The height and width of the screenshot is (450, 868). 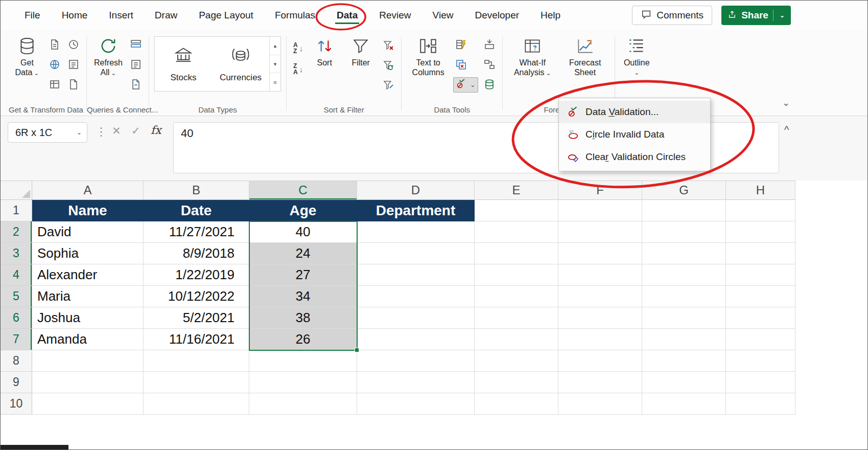 What do you see at coordinates (756, 15) in the screenshot?
I see `share-button: Share ⌄` at bounding box center [756, 15].